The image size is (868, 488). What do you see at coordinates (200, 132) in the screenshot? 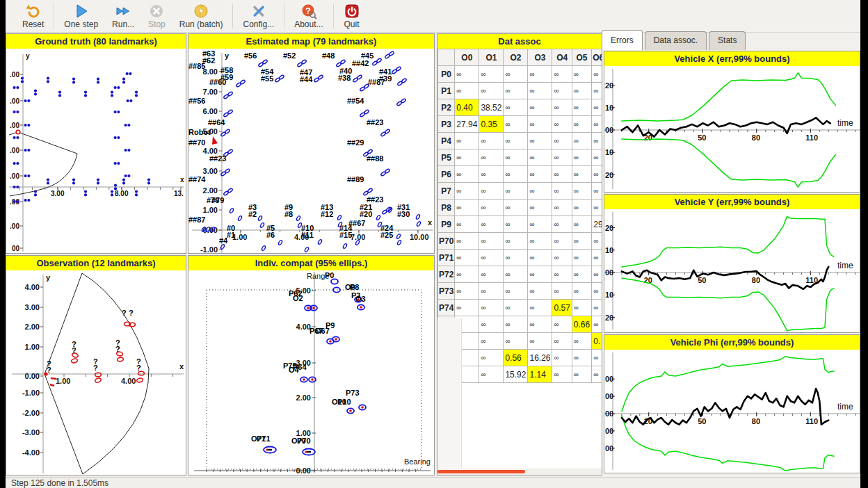
I see `svg-text: Robot` at bounding box center [200, 132].